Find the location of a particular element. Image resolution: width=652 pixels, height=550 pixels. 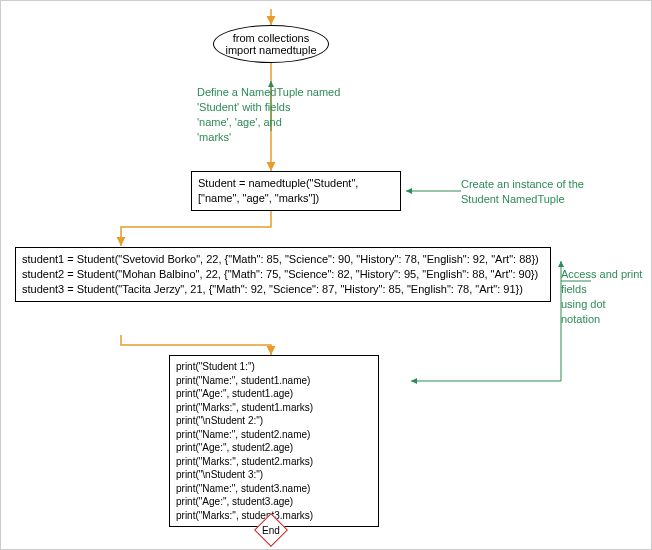

arrow-instances-to-prints is located at coordinates (196, 345).